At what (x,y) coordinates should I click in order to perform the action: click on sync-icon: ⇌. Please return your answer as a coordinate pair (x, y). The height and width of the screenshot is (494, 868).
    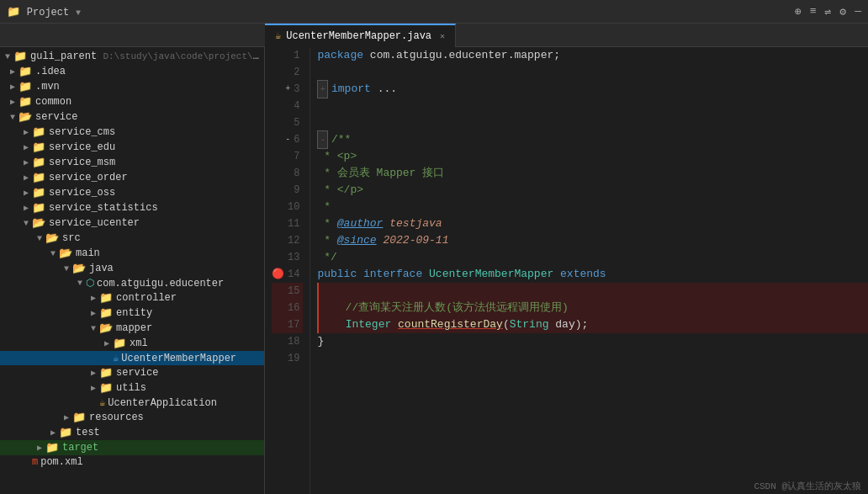
    Looking at the image, I should click on (828, 12).